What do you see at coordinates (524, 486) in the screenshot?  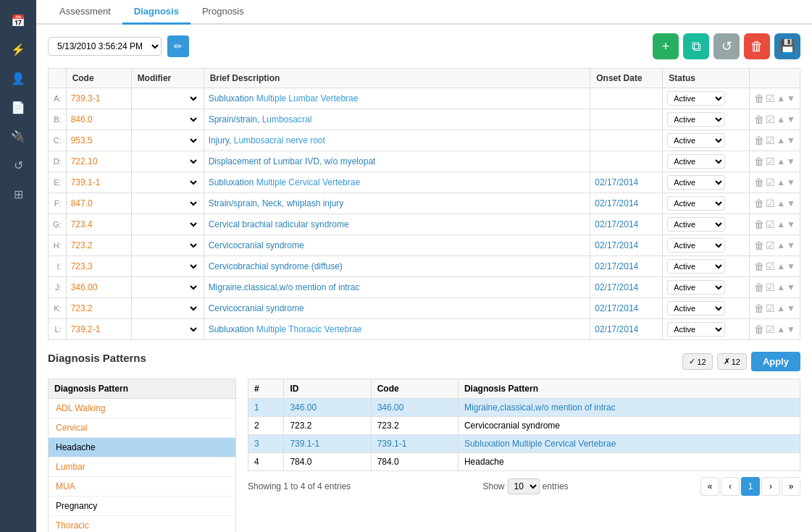 I see `per-page-select: 10 25 50` at bounding box center [524, 486].